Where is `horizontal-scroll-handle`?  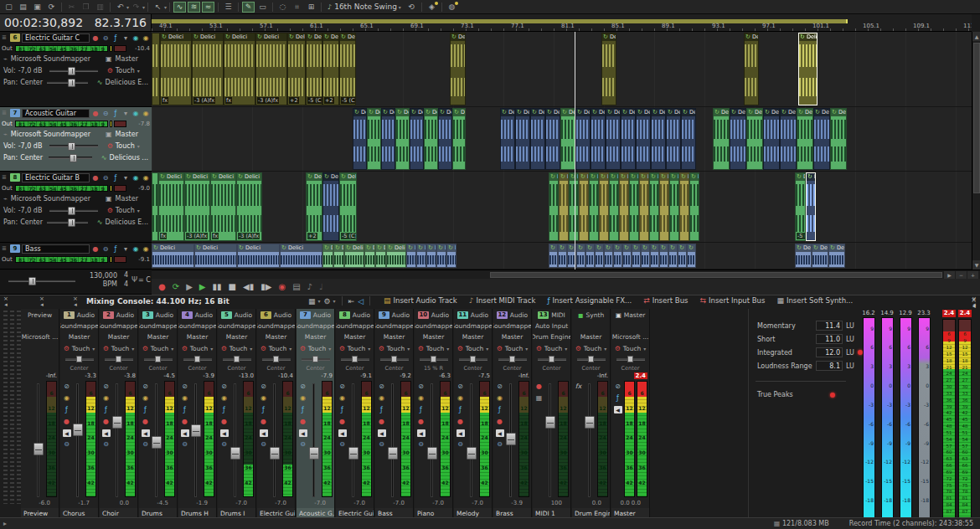
horizontal-scroll-handle is located at coordinates (716, 275).